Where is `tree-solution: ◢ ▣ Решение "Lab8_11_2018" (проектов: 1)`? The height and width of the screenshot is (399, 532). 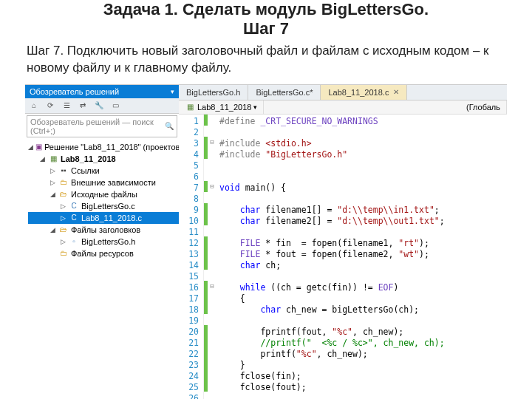
tree-solution: ◢ ▣ Решение "Lab8_11_2018" (проектов: 1) is located at coordinates (103, 147).